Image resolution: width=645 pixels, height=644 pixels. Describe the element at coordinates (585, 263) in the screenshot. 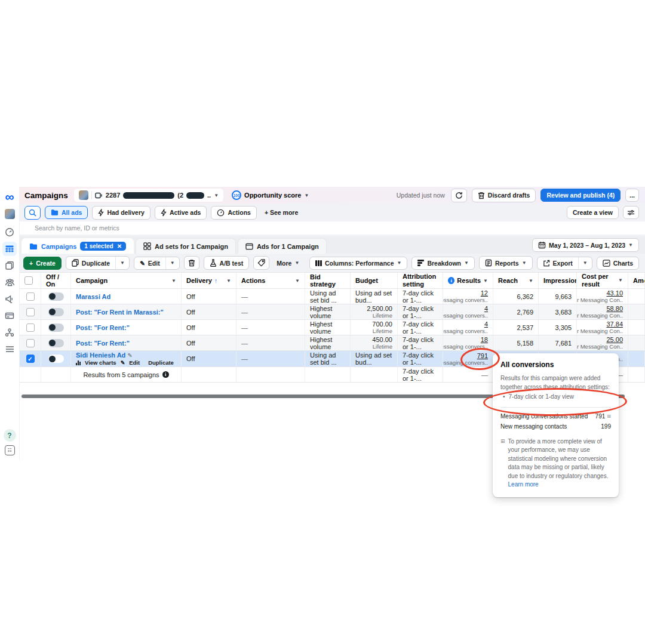

I see `export-dropdown: ▼` at that location.